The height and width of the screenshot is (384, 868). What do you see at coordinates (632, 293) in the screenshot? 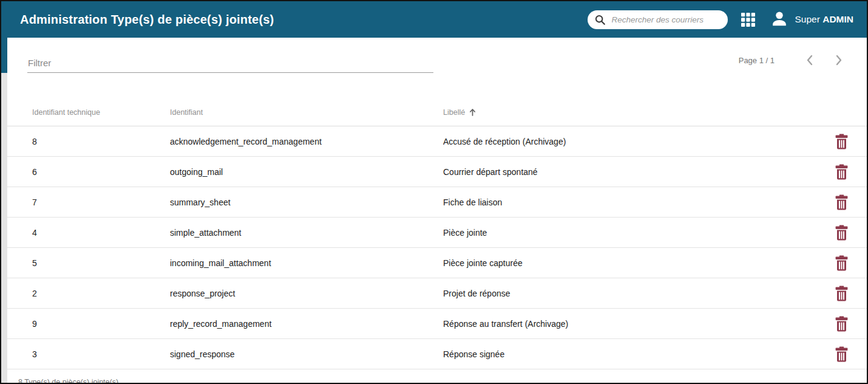
I see `row-label: Projet de réponse` at bounding box center [632, 293].